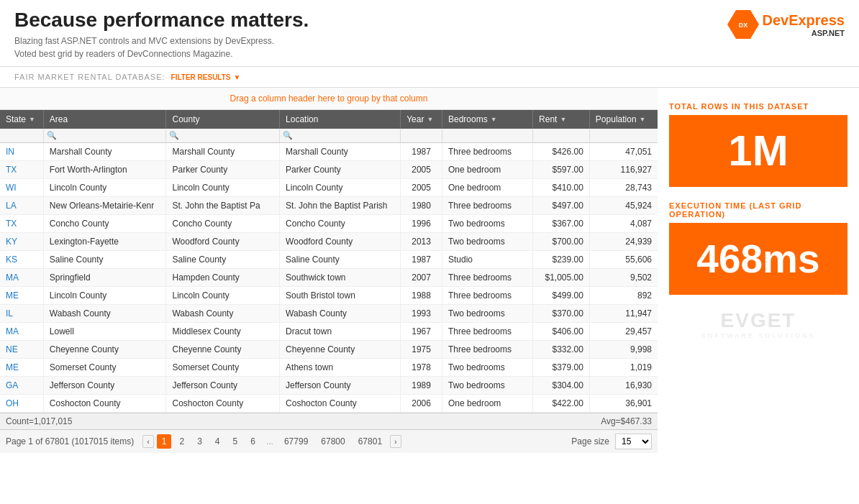  Describe the element at coordinates (563, 119) in the screenshot. I see `filter-icon-rent: ▼` at that location.